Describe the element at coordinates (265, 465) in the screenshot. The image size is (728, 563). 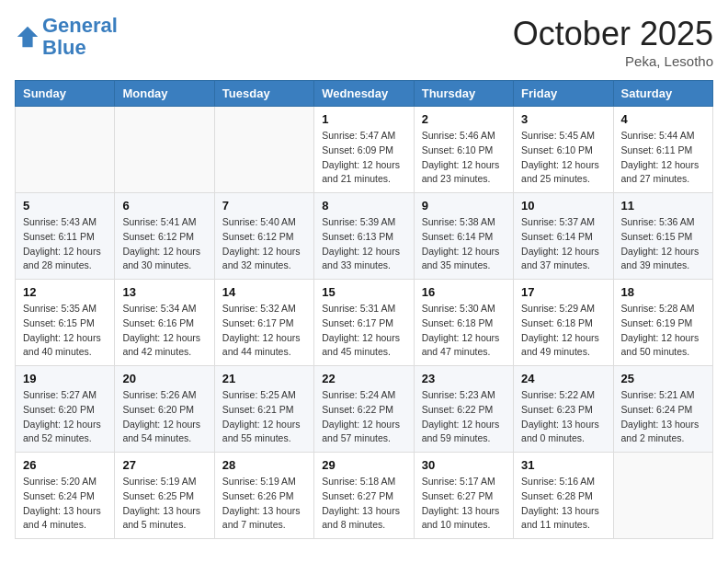
I see `day-number: 28` at that location.